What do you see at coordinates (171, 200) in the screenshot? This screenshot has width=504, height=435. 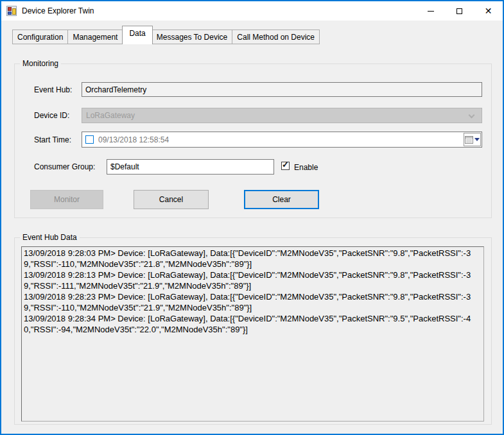 I see `cancel-button: Cancel` at bounding box center [171, 200].